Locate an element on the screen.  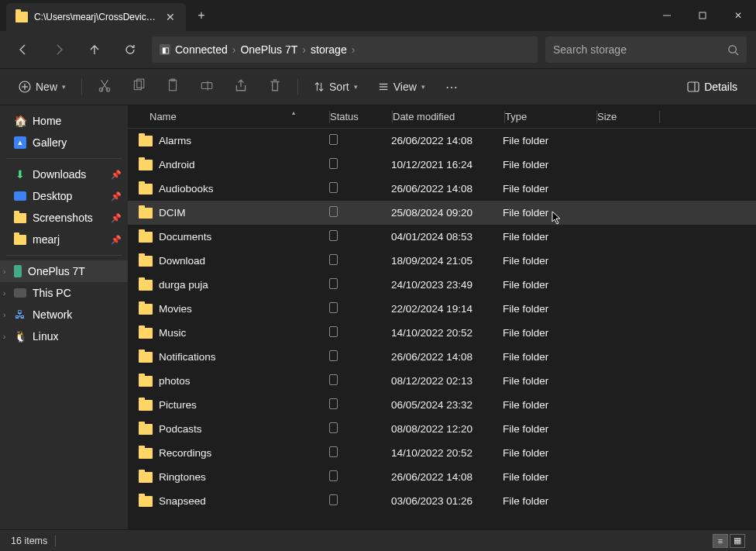
file-name: photos is located at coordinates (175, 381).